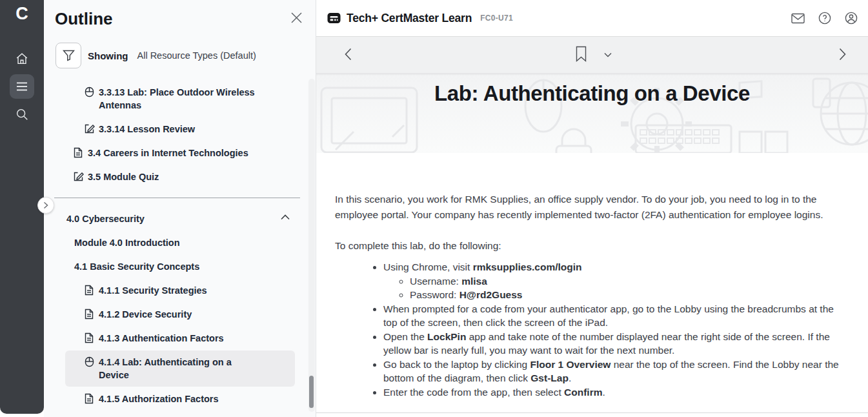 This screenshot has width=868, height=417. Describe the element at coordinates (22, 86) in the screenshot. I see `rail-nav` at that location.